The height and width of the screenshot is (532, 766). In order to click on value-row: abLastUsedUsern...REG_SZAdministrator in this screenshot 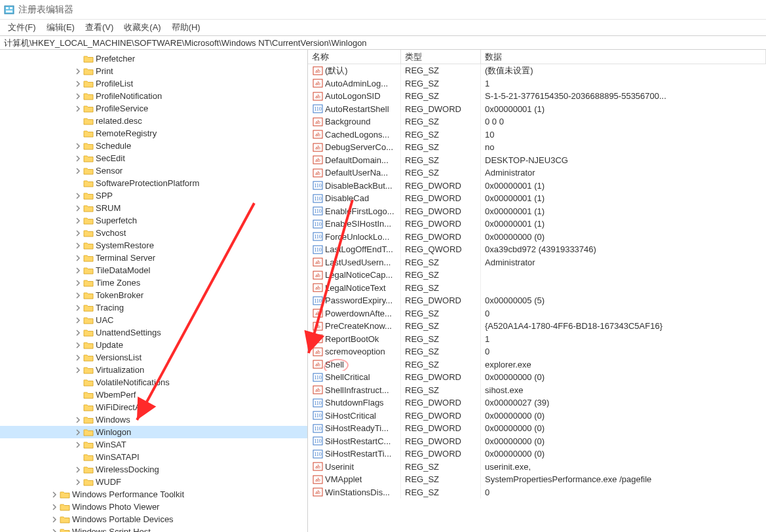, I will do `click(537, 263)`.